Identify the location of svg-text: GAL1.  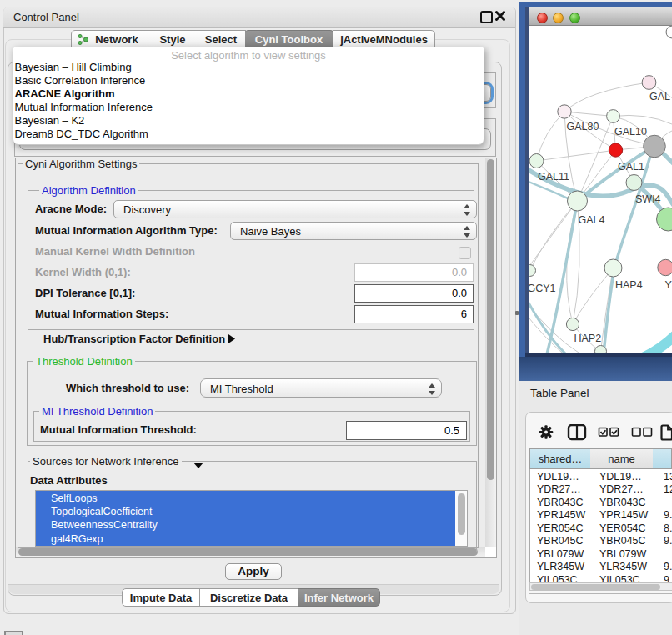
(631, 167).